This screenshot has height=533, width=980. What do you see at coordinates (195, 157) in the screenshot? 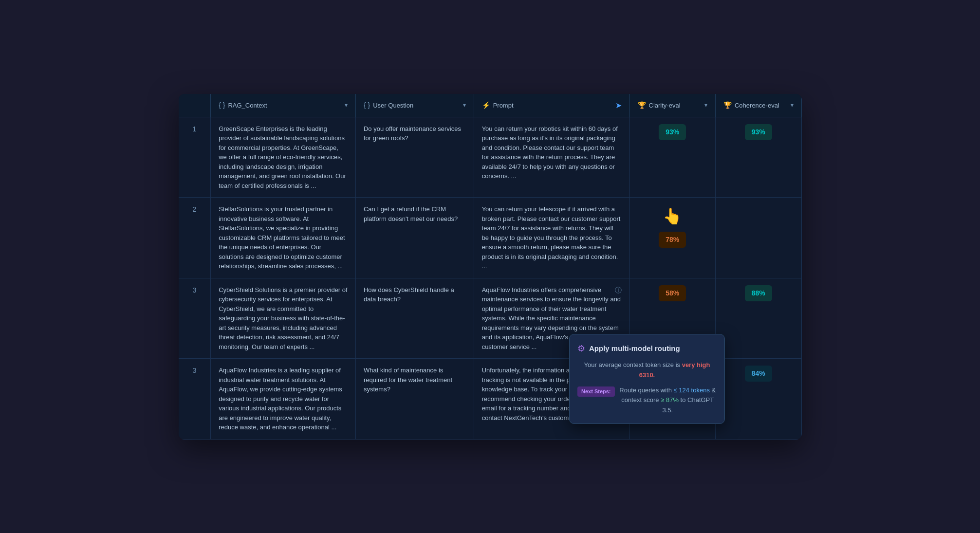
I see `row-number: 1` at bounding box center [195, 157].